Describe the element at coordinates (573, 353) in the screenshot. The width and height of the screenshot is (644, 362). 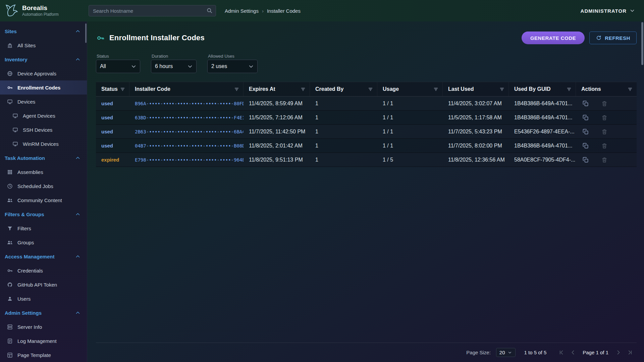
I see `prev-page-button` at that location.